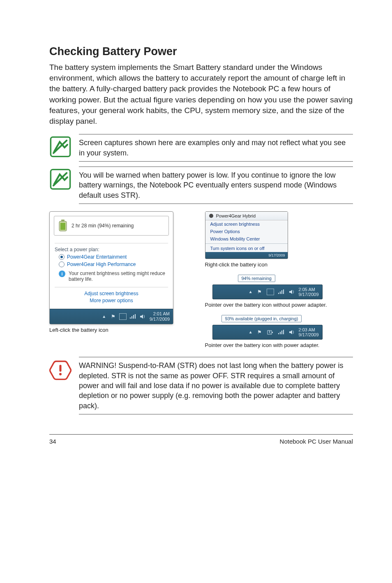 This screenshot has height=583, width=392. What do you see at coordinates (279, 280) in the screenshot?
I see `figure-right-col: Power4Gear Hybrid Adjust screen brightne…` at bounding box center [279, 280].